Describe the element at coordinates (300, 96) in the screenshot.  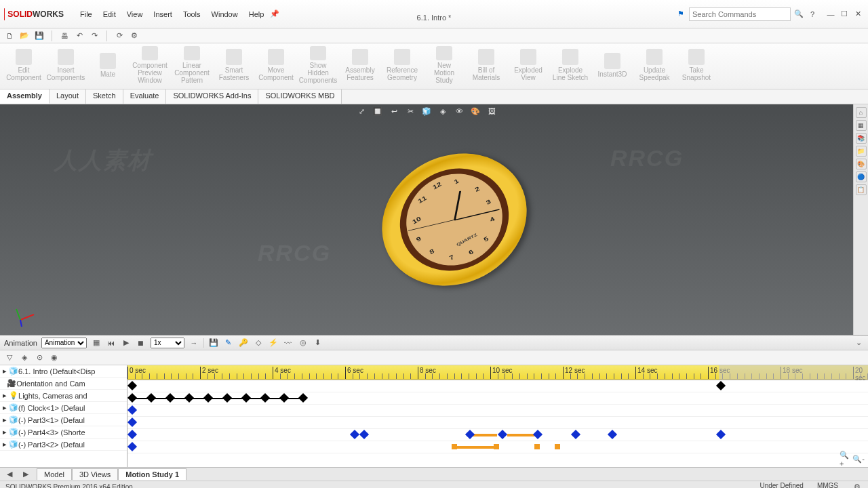
I see `tab-mbd: SOLIDWORKS MBD` at that location.